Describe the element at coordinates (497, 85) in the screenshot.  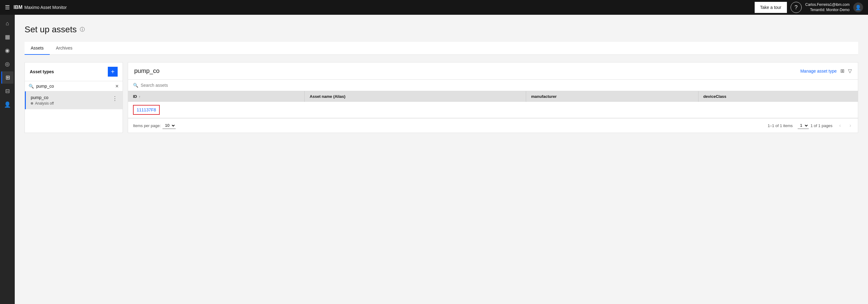
I see `table-search-input` at that location.